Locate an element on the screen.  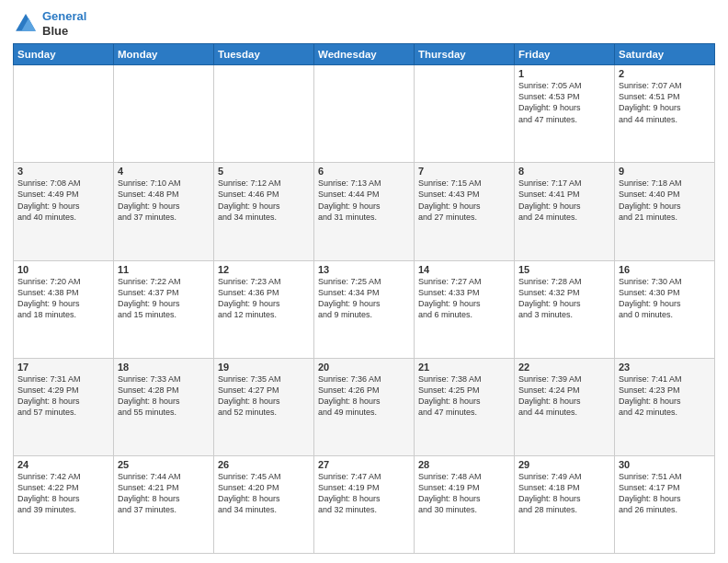
day-info: Sunrise: 7:33 AM Sunset: 4:28 PM Dayligh… is located at coordinates (164, 396).